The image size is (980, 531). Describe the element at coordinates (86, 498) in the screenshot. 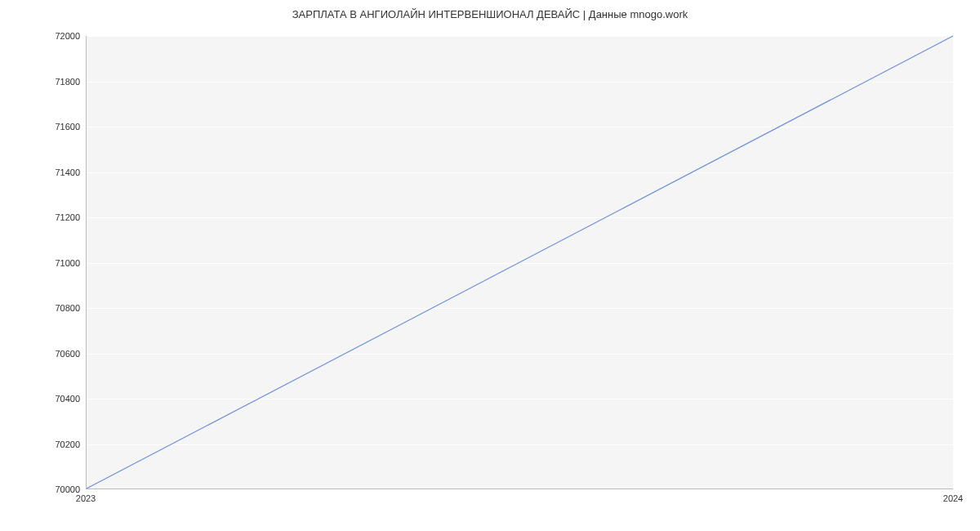

I see `x-tick-label: 2023` at that location.